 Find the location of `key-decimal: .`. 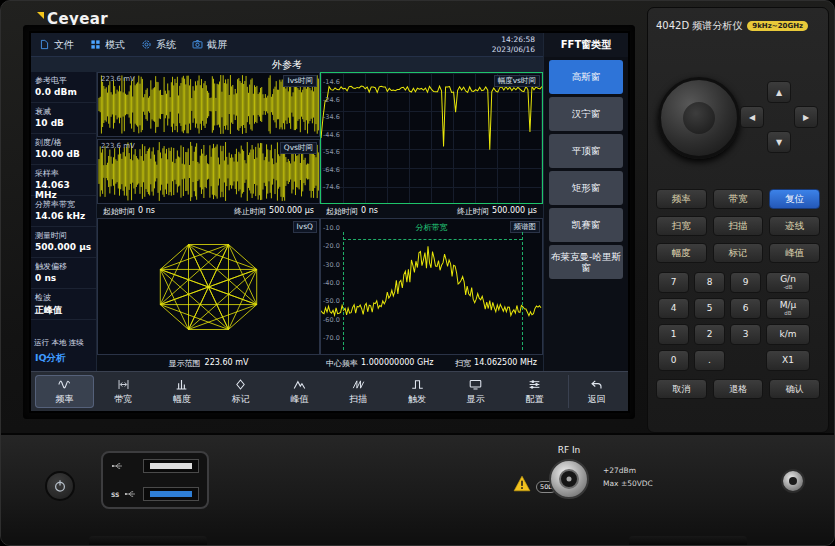

key-decimal: . is located at coordinates (710, 360).